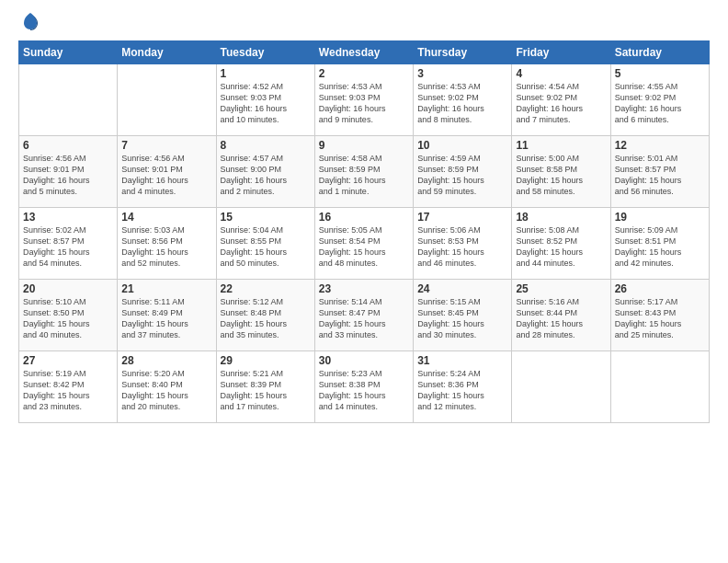 The height and width of the screenshot is (563, 728). I want to click on day-info: Sunrise: 5:23 AM Sunset: 8:38 PM Dayligh…, so click(364, 390).